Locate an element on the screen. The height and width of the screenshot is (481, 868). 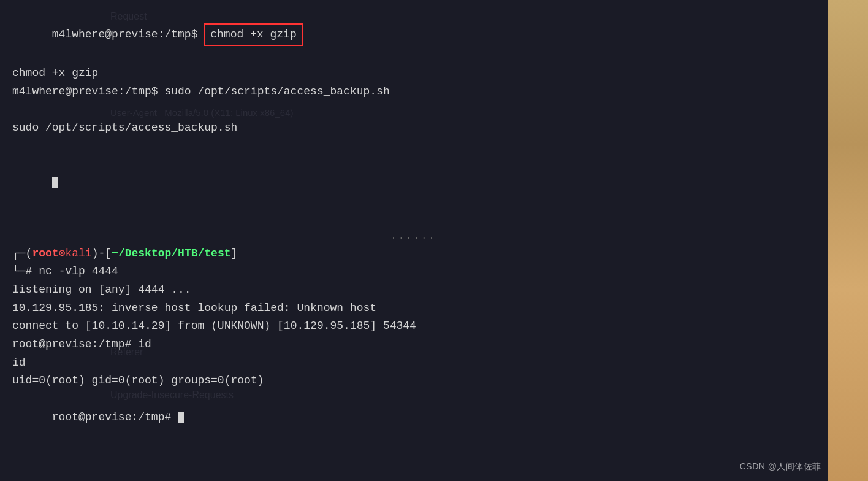
sidebar-right is located at coordinates (848, 240).